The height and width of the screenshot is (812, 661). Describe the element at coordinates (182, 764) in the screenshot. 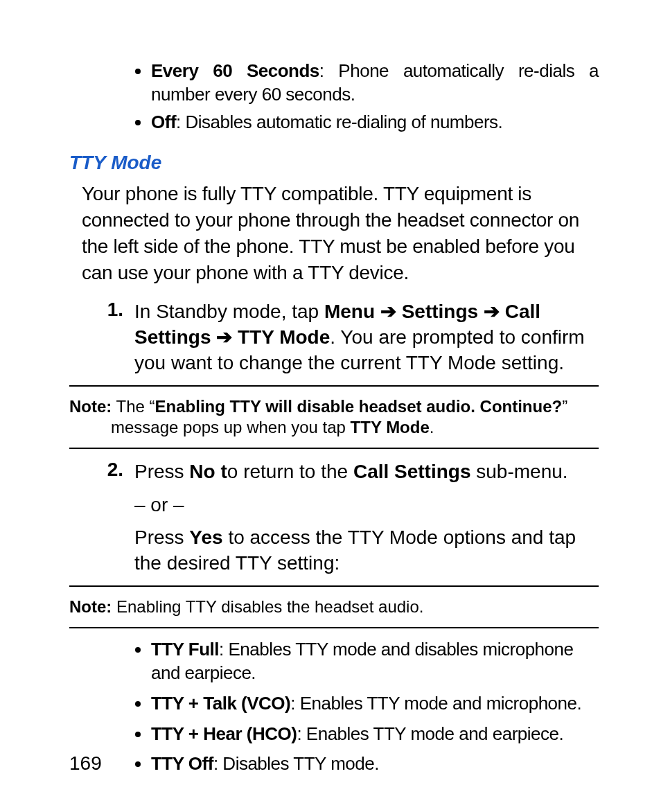

I see `option-lead: TTY Off` at that location.